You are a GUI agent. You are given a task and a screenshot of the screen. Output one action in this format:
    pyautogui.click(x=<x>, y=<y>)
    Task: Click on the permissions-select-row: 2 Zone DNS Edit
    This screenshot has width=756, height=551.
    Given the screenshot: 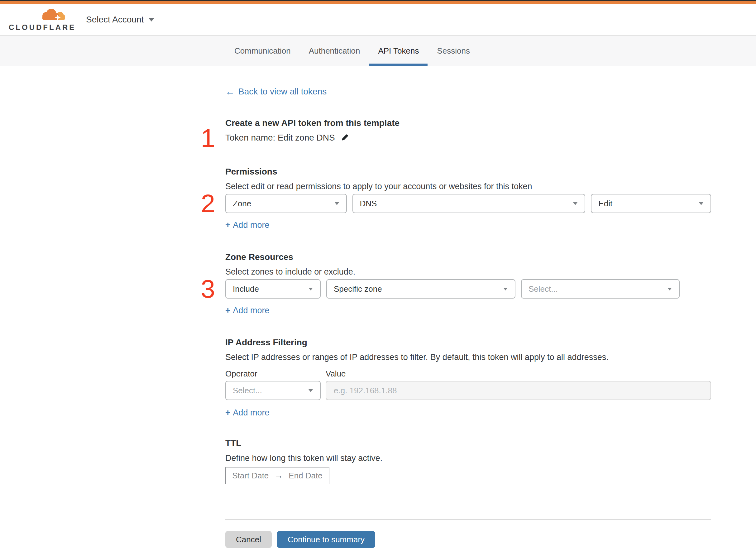 What is the action you would take?
    pyautogui.click(x=468, y=203)
    